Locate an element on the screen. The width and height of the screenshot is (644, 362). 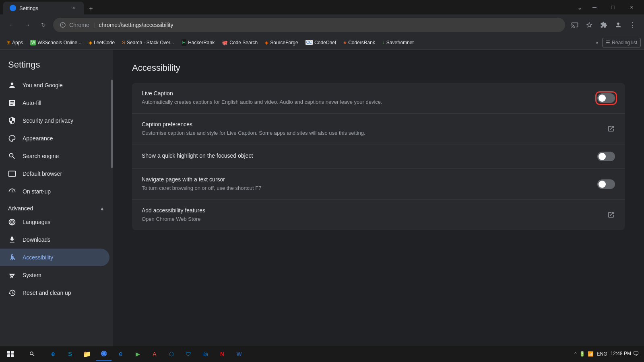
taskbar-word: W is located at coordinates (239, 354).